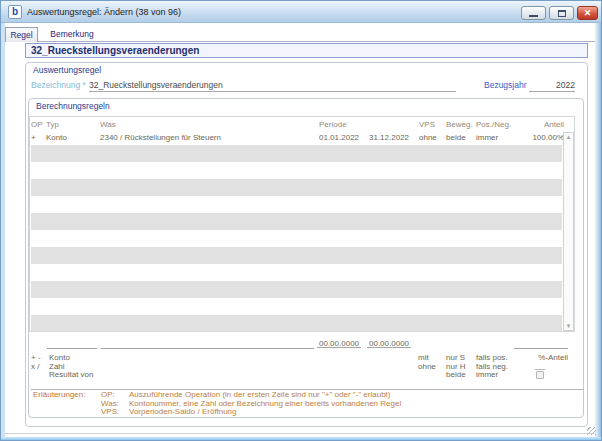  What do you see at coordinates (495, 125) in the screenshot?
I see `col-header-posneg: Pos./Neg.` at bounding box center [495, 125].